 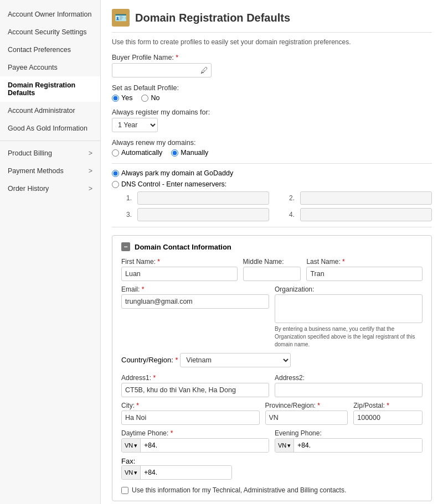 I want to click on evening-flag-select: VN ▾, so click(x=285, y=445).